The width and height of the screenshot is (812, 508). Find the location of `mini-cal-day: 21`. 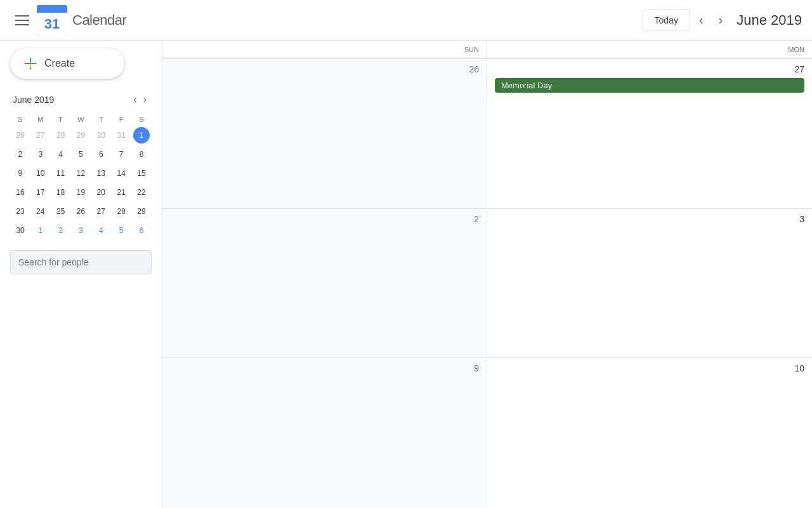

mini-cal-day: 21 is located at coordinates (121, 192).